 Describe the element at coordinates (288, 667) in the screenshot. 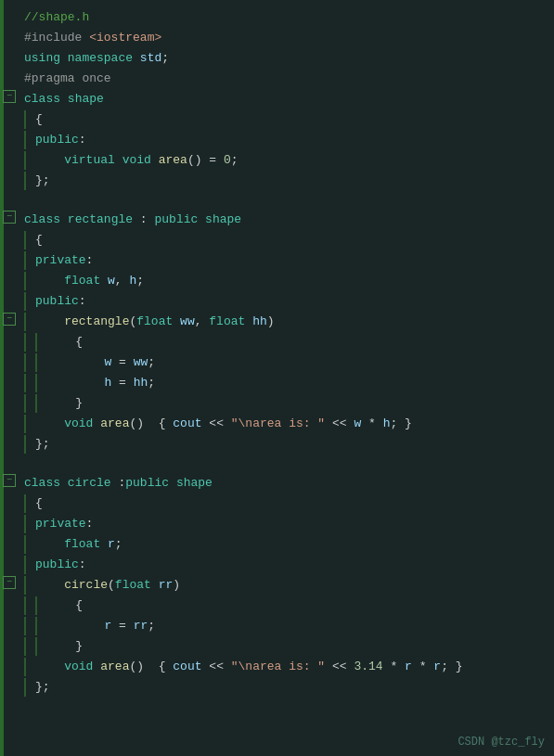

I see `line-content-33: void area() { cout << "\narea is: " << 3…` at that location.